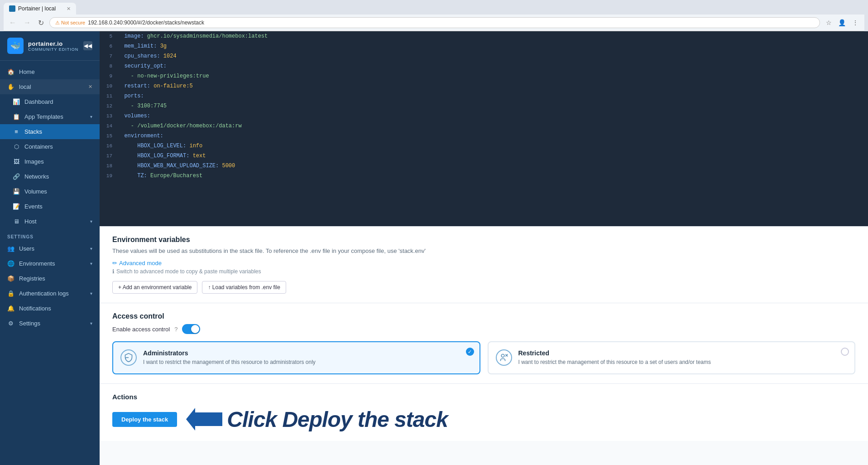 The width and height of the screenshot is (868, 465). What do you see at coordinates (58, 102) in the screenshot?
I see `dashboard-label: Dashboard` at bounding box center [58, 102].